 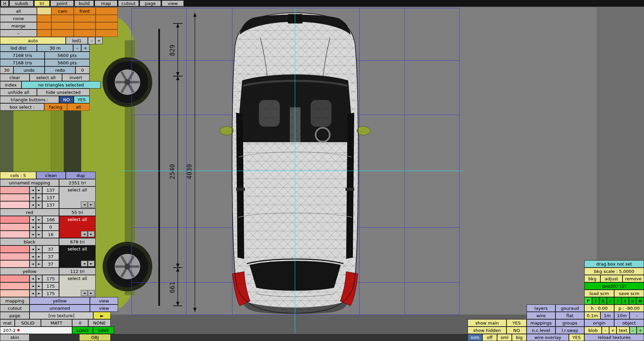 I want to click on undo-button: undo, so click(x=29, y=70).